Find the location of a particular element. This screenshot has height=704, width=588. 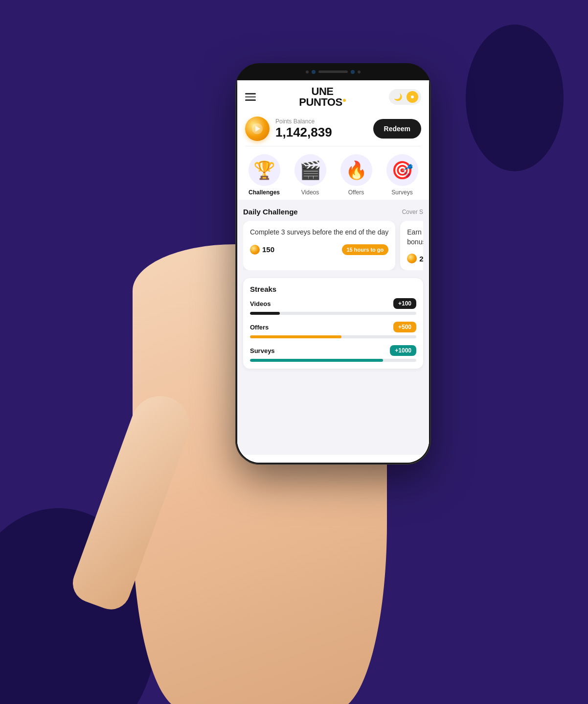

streak-surveys-label: Surveys is located at coordinates (262, 351).